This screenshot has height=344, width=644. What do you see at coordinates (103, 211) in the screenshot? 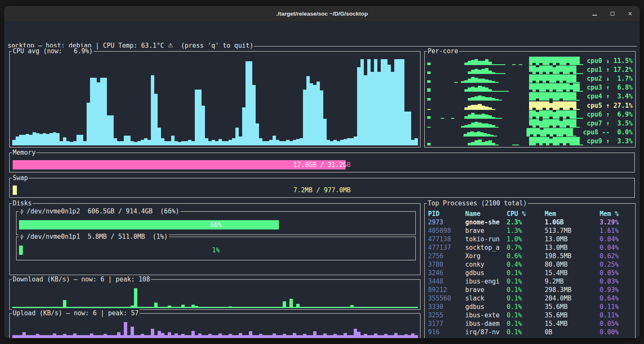
I see `disk-title-text: /dev/nvme0n1p2 606.5GB / 914.4GB (66%)` at bounding box center [103, 211].